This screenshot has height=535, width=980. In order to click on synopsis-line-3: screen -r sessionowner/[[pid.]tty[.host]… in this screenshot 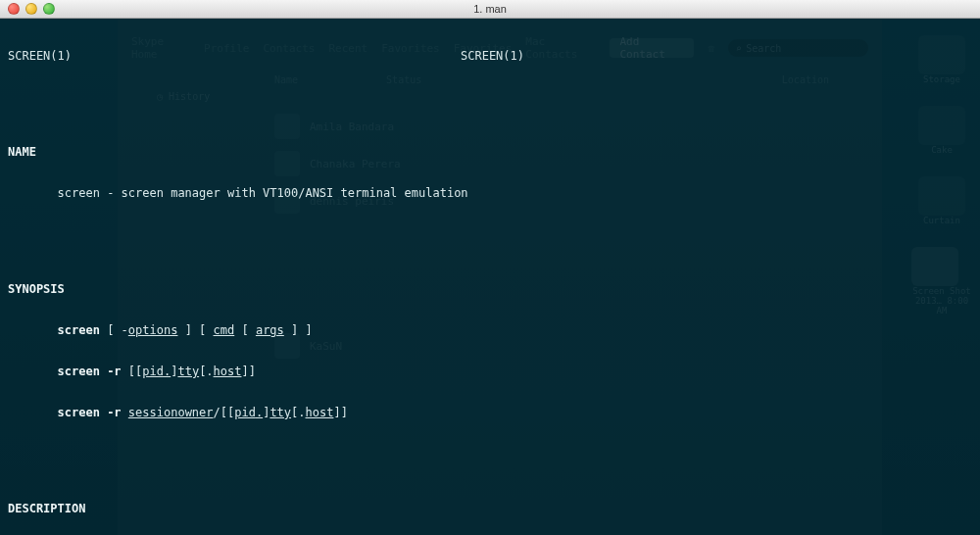, I will do `click(490, 413)`.